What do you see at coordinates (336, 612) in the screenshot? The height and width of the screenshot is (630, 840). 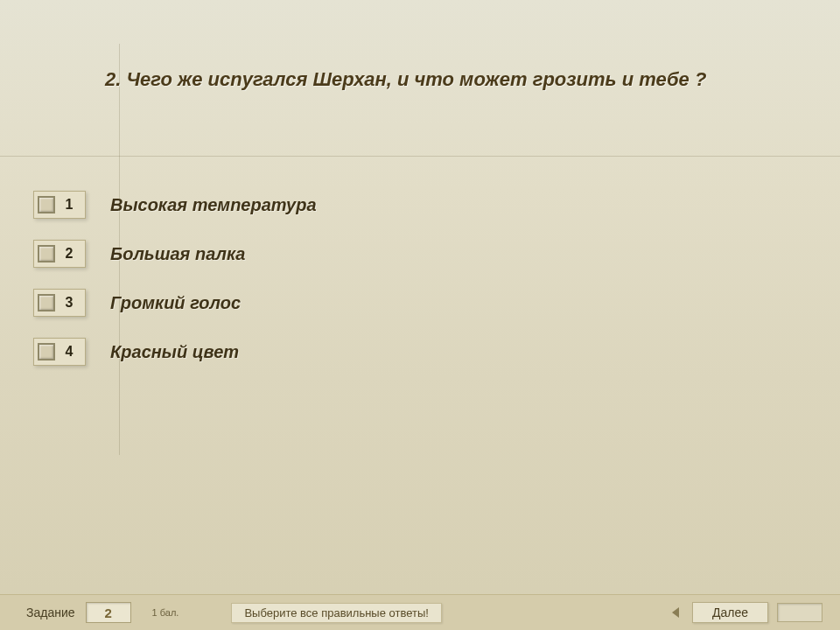 I see `hint-text: Выберите все правильные ответы!` at bounding box center [336, 612].